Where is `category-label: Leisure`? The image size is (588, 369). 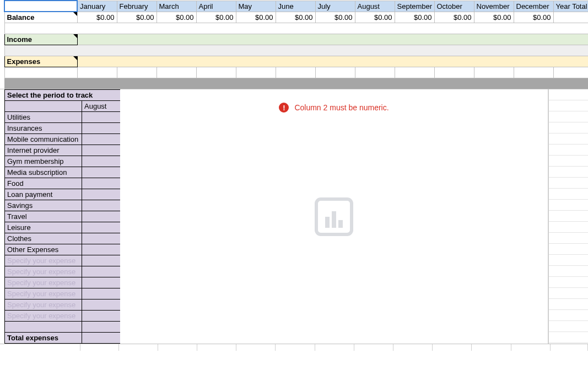
category-label: Leisure is located at coordinates (44, 228).